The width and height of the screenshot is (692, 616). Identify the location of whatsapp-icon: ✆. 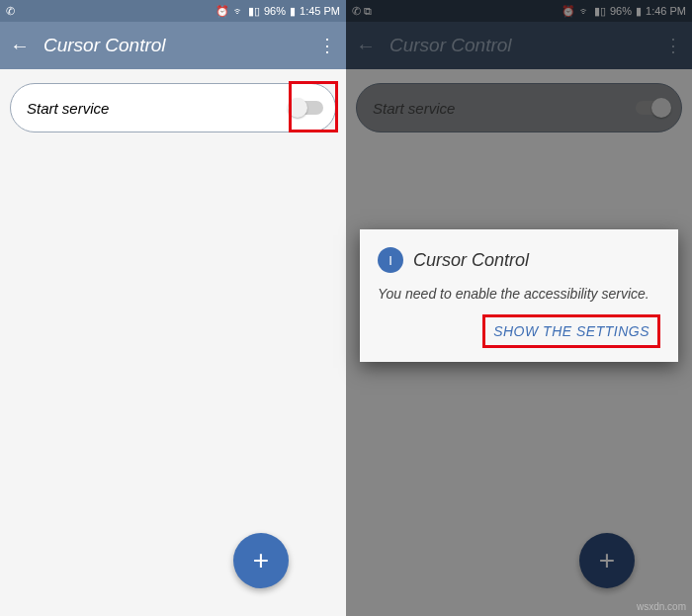
(10, 12).